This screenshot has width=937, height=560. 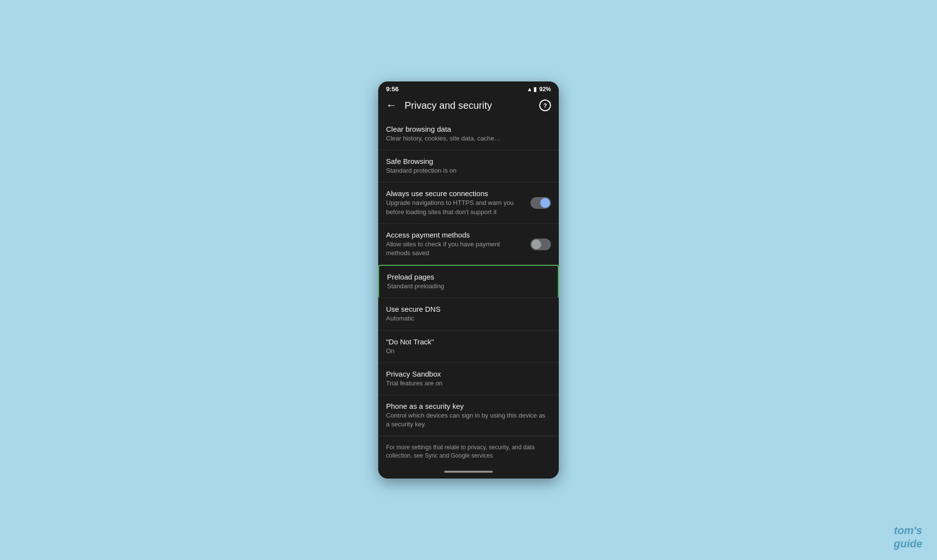 I want to click on settings-item-title: Safe Browsing, so click(x=466, y=161).